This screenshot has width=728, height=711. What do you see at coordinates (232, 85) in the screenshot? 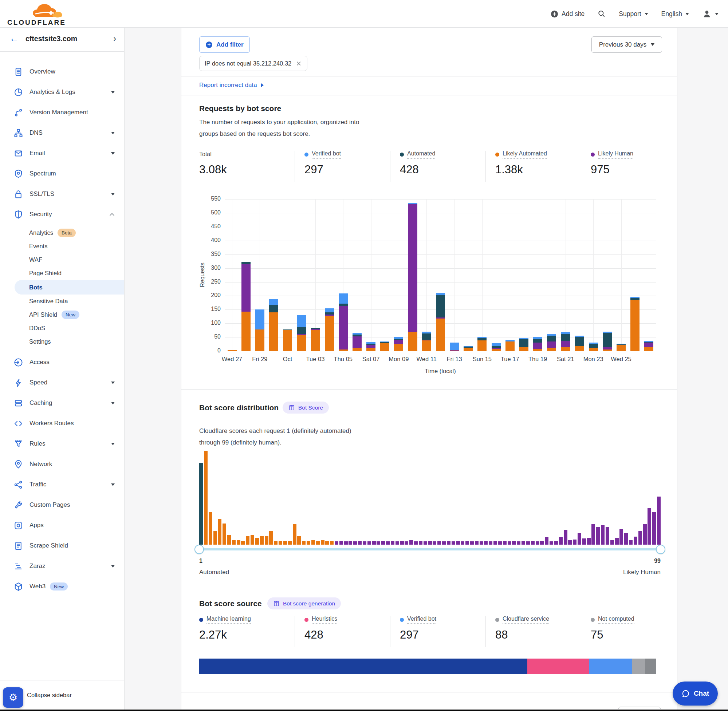
I see `report-incorrect-data-link: Report incorrect data` at bounding box center [232, 85].